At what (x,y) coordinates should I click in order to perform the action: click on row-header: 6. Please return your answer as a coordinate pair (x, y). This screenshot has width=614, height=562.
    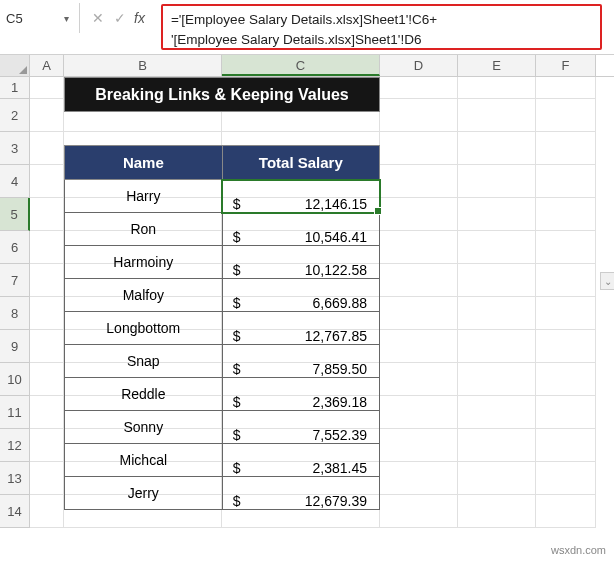
    Looking at the image, I should click on (15, 248).